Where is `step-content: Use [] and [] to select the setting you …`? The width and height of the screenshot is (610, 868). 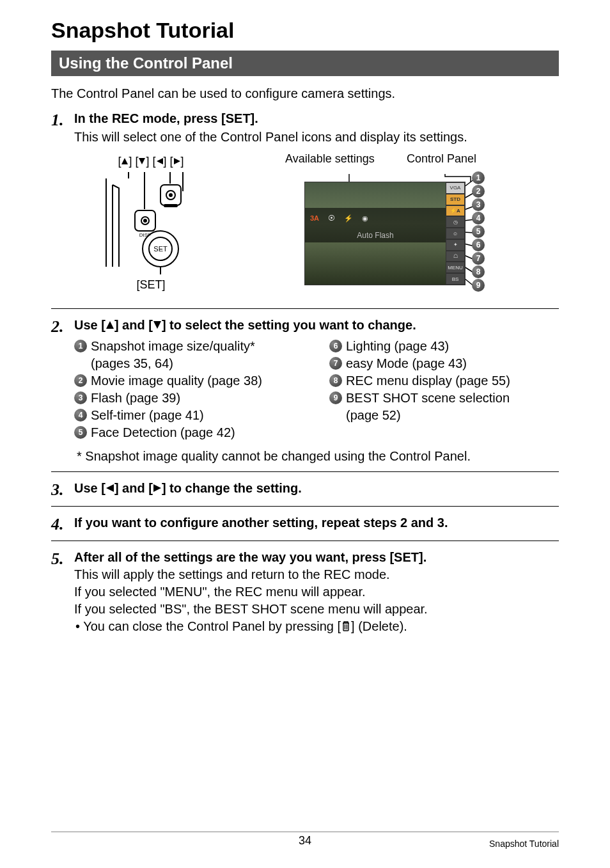
step-content: Use [] and [] to select the setting you … is located at coordinates (317, 391).